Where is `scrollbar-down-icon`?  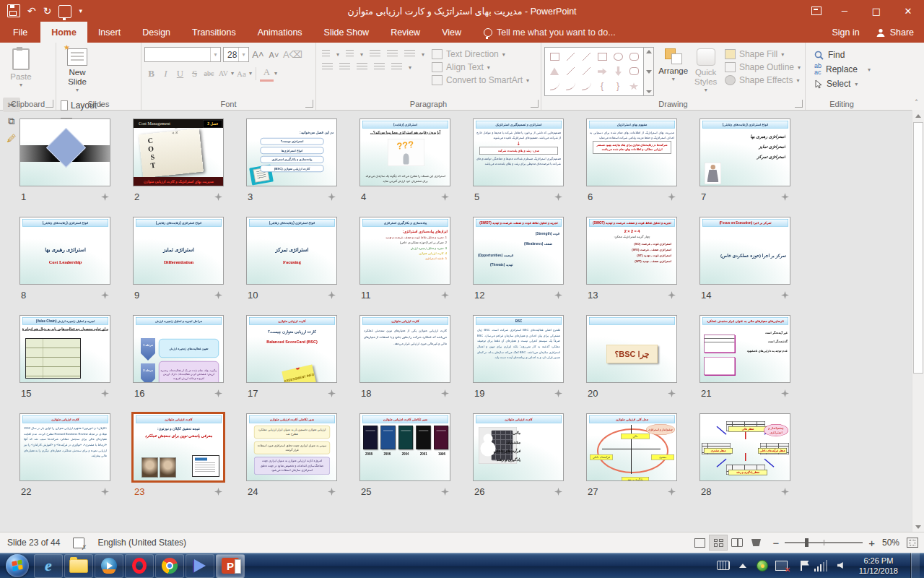
scrollbar-down-icon is located at coordinates (918, 527).